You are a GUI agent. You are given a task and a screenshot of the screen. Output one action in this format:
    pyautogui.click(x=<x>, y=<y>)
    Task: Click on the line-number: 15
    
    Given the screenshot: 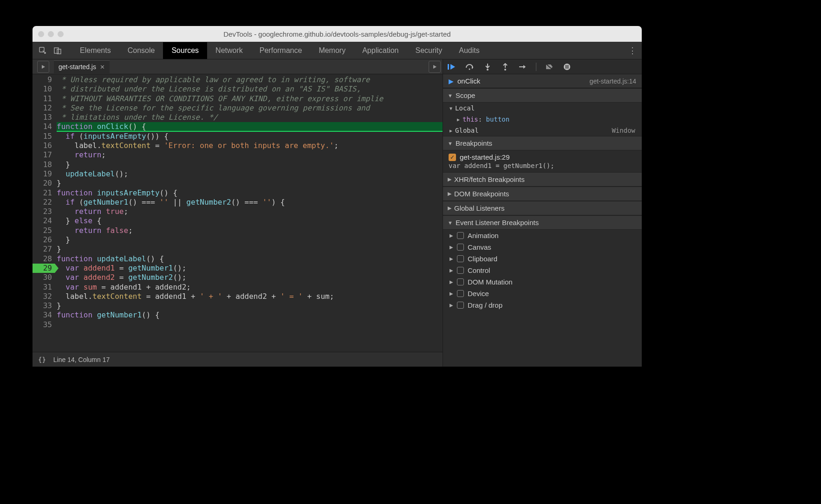 What is the action you would take?
    pyautogui.click(x=42, y=136)
    